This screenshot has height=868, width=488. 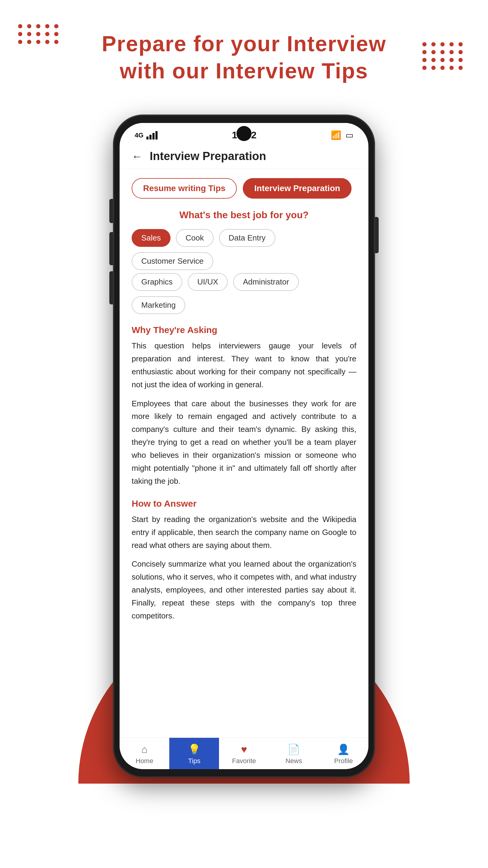 I want to click on home-icon: ⌂, so click(x=144, y=749).